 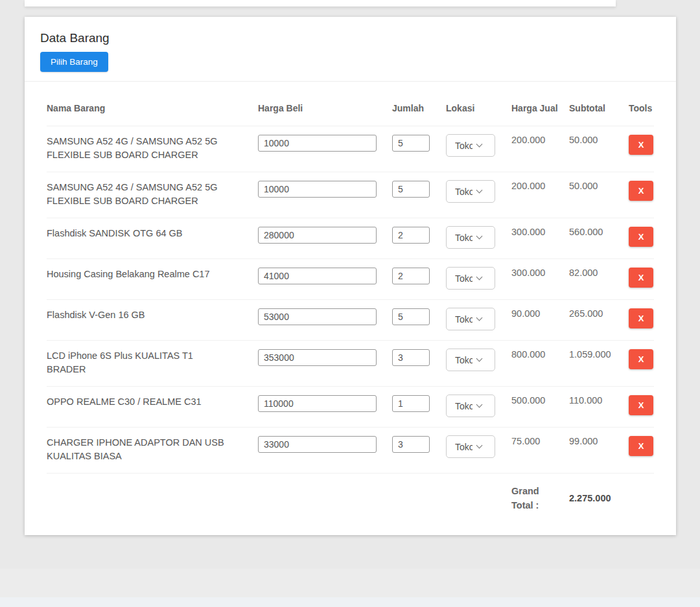 What do you see at coordinates (325, 104) in the screenshot?
I see `header-harga-beli: Harga Beli` at bounding box center [325, 104].